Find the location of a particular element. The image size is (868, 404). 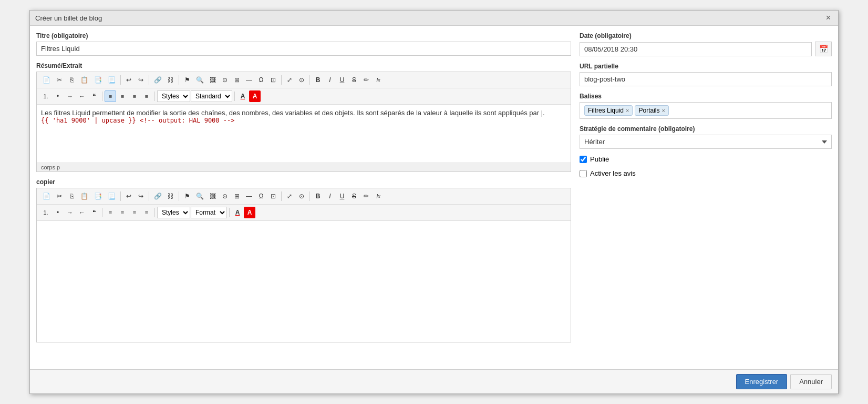

copy-tb-paste-text: 📑 is located at coordinates (98, 196).